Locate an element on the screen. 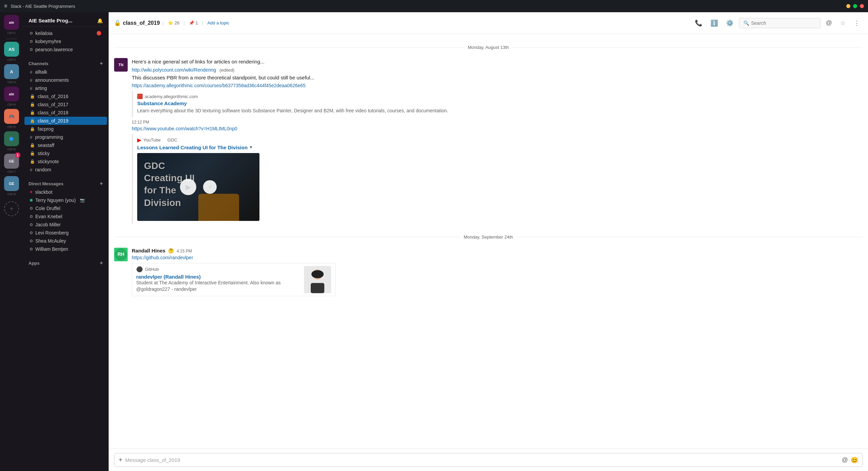 The width and height of the screenshot is (868, 471). dm-item-shea-mcauley: Shea McAuley is located at coordinates (66, 241).